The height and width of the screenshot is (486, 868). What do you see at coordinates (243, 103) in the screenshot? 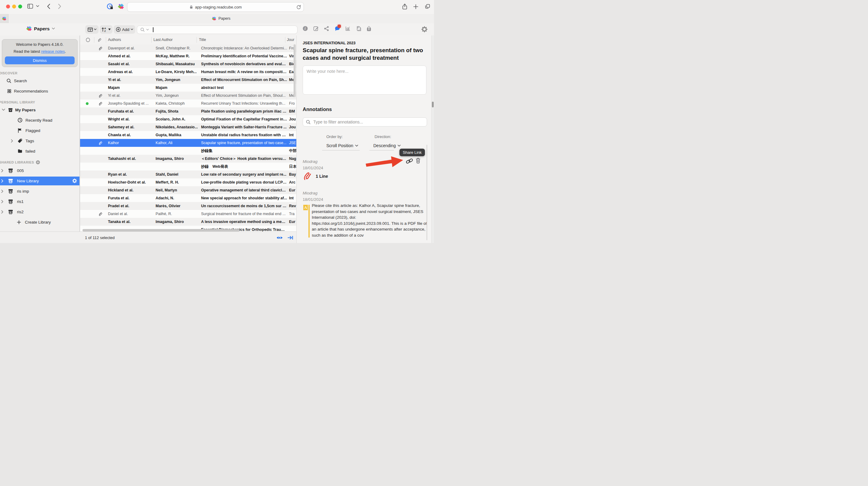
I see `cell-title: Recurrent Urinary Tract Infections: Unra…` at bounding box center [243, 103].